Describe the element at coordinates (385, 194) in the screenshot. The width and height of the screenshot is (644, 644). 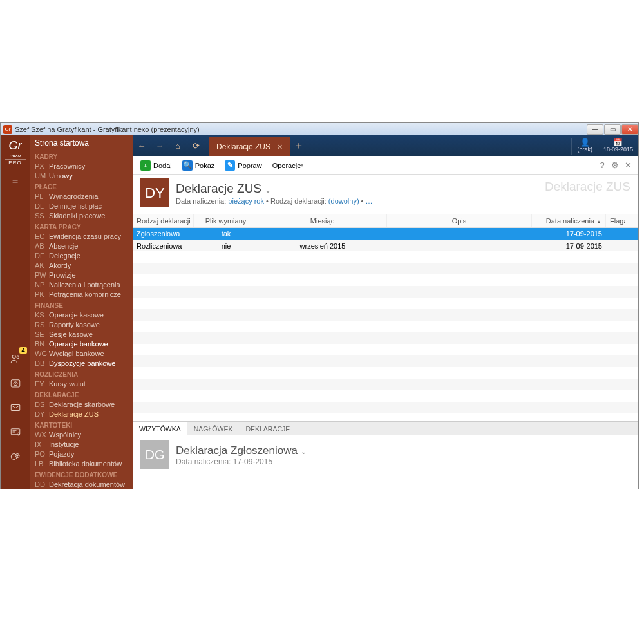
I see `page-header: DY Deklaracje ZUS ⌄ Data naliczenia: bie…` at that location.